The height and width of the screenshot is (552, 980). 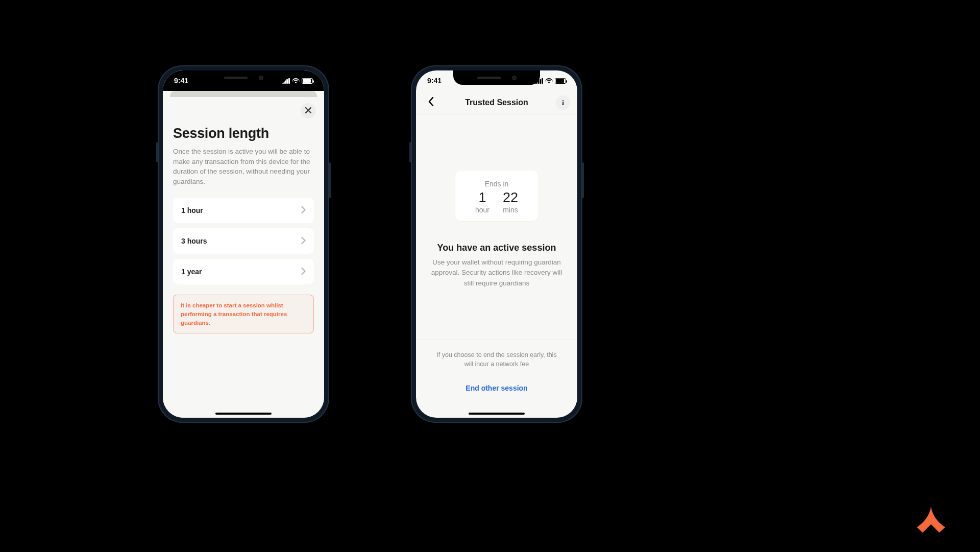 What do you see at coordinates (243, 272) in the screenshot?
I see `session-option-1-year: 1 year` at bounding box center [243, 272].